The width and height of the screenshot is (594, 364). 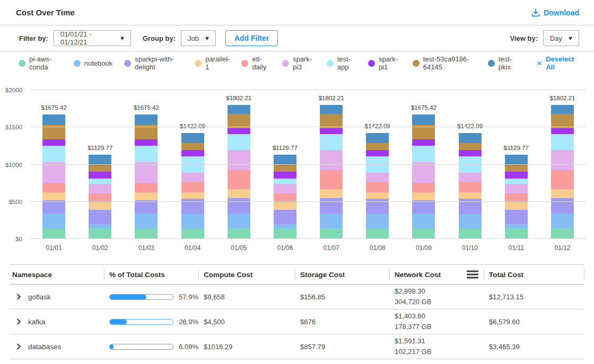 What do you see at coordinates (247, 274) in the screenshot?
I see `column-header-compute: Compute Cost` at bounding box center [247, 274].